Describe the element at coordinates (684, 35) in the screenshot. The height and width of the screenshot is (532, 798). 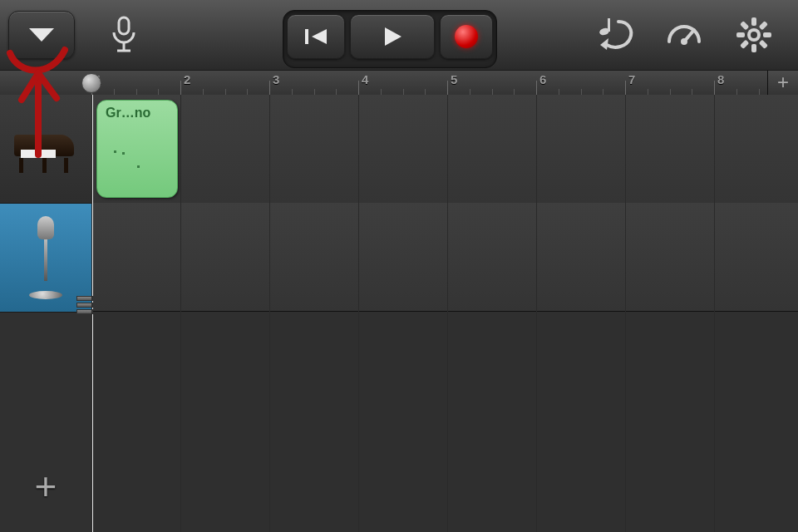
I see `mixer-button` at that location.